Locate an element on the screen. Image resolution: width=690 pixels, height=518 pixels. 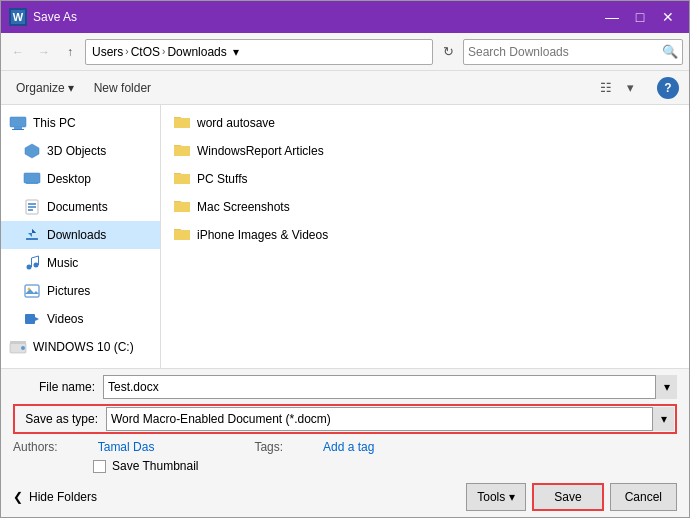
organize-button: Organize ▾ is located at coordinates (45, 88).